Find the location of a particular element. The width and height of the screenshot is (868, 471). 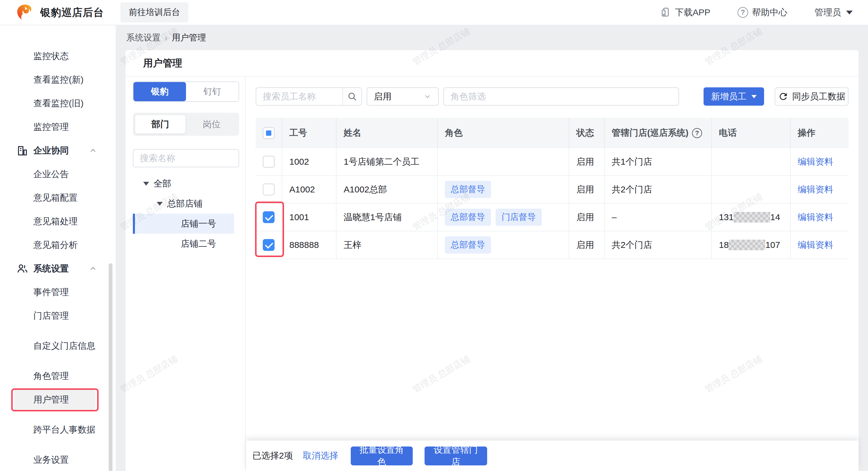

breadcrumb-section: 系统设置 is located at coordinates (144, 38).